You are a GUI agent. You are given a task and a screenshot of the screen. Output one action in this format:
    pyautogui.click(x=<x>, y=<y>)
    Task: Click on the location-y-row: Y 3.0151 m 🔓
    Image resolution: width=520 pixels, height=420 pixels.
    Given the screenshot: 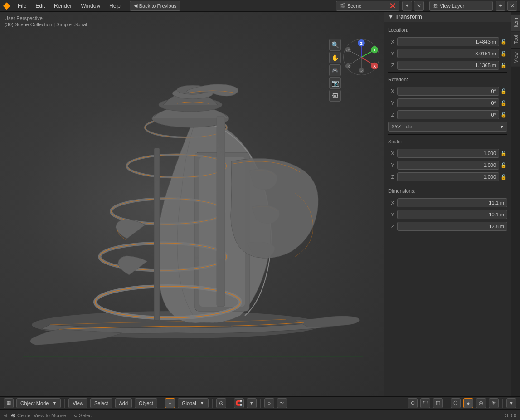 What is the action you would take?
    pyautogui.click(x=448, y=54)
    